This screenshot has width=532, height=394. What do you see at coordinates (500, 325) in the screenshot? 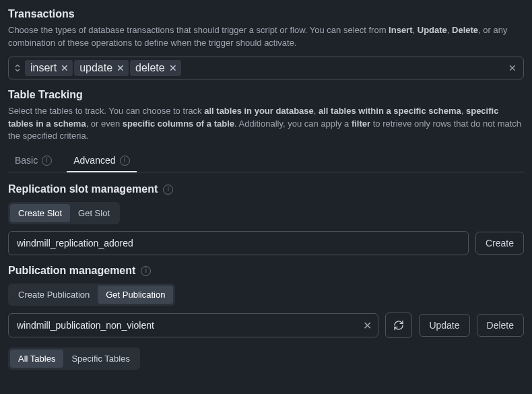
I see `delete-button: Delete` at bounding box center [500, 325].